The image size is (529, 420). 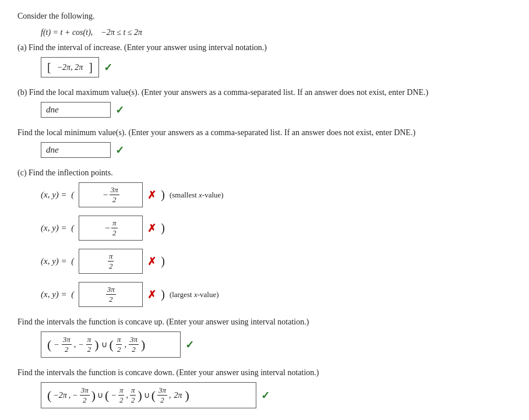 I want to click on cu-frac-2: π 2, so click(x=90, y=345).